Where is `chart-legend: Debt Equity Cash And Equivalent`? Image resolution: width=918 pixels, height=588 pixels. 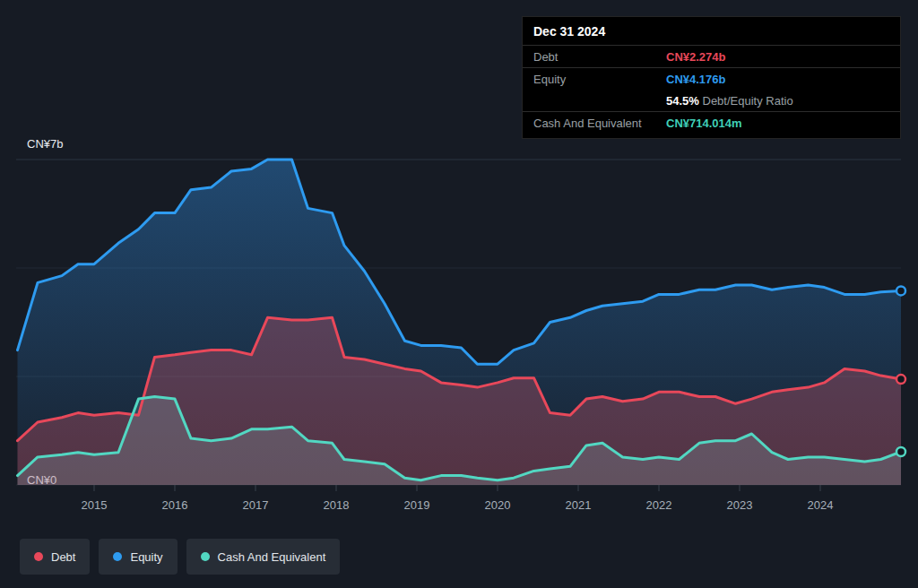
chart-legend: Debt Equity Cash And Equivalent is located at coordinates (179, 557).